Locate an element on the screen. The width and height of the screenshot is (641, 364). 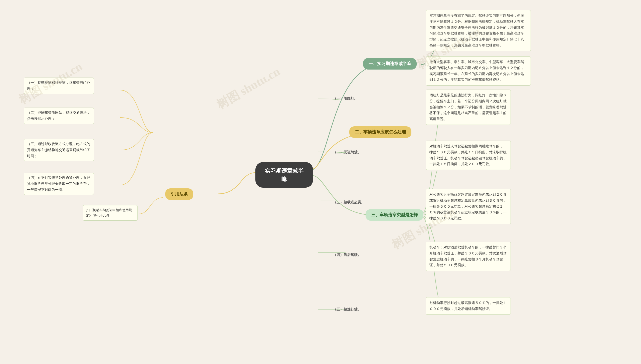
right-text-2: 对机动车驾驶人驾驶证被暂扣期间继续驾车的，一律处５００元罚款，并处１５日拘留。对… is located at coordinates (468, 155).